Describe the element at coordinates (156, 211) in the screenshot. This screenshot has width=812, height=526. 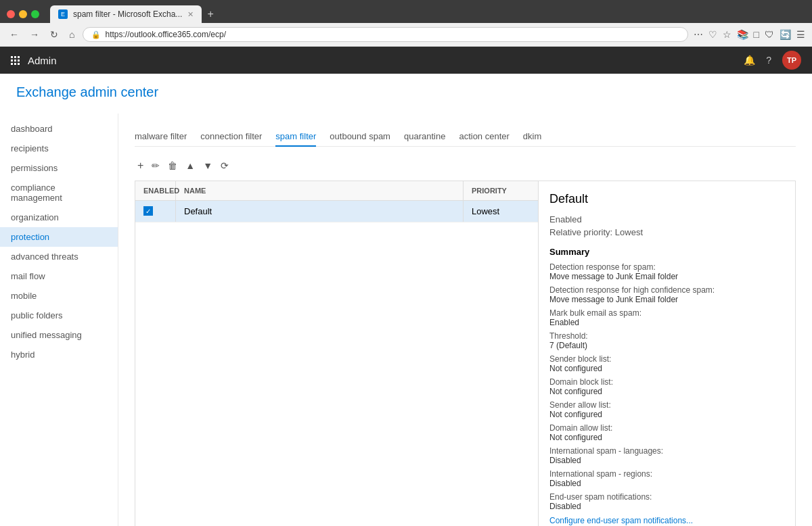
I see `cell-enabled: ✓` at that location.